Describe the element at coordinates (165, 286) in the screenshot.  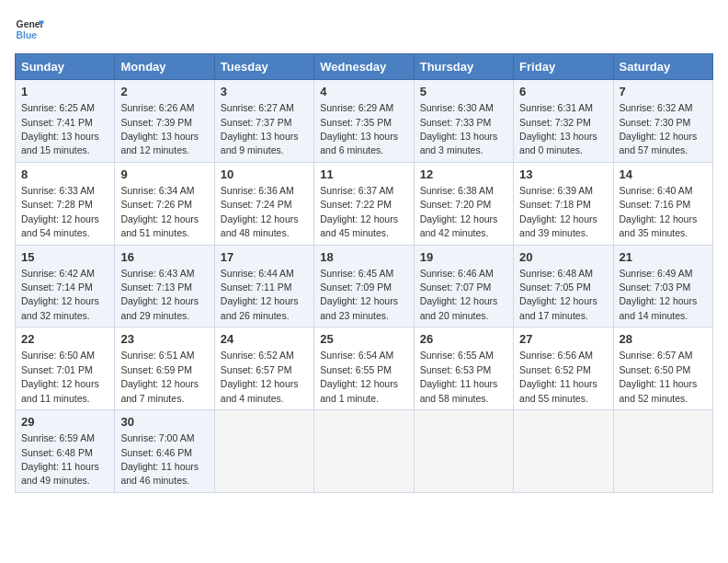
I see `calendar-cell: 16Sunrise: 6:43 AMSunset: 7:13 PMDayligh…` at that location.